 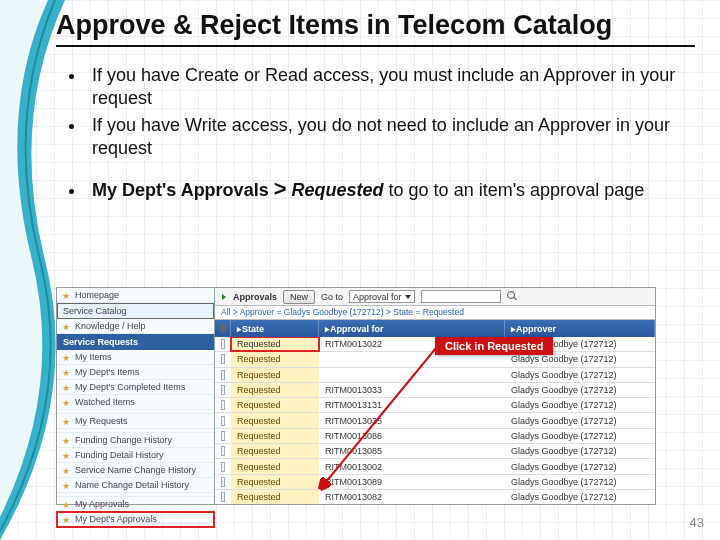 I want to click on toolbar: Approvals New Go to Approval for, so click(x=435, y=297).